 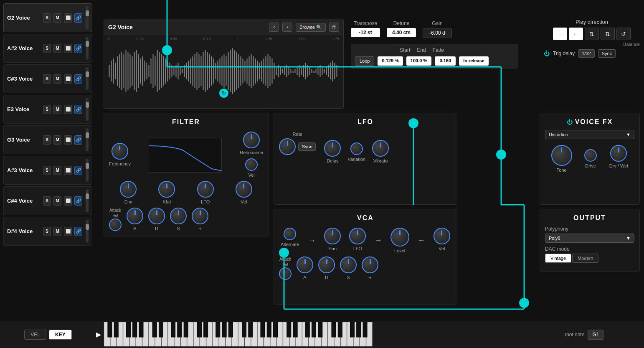 I want to click on solo-btn-g3: S, so click(x=47, y=140).